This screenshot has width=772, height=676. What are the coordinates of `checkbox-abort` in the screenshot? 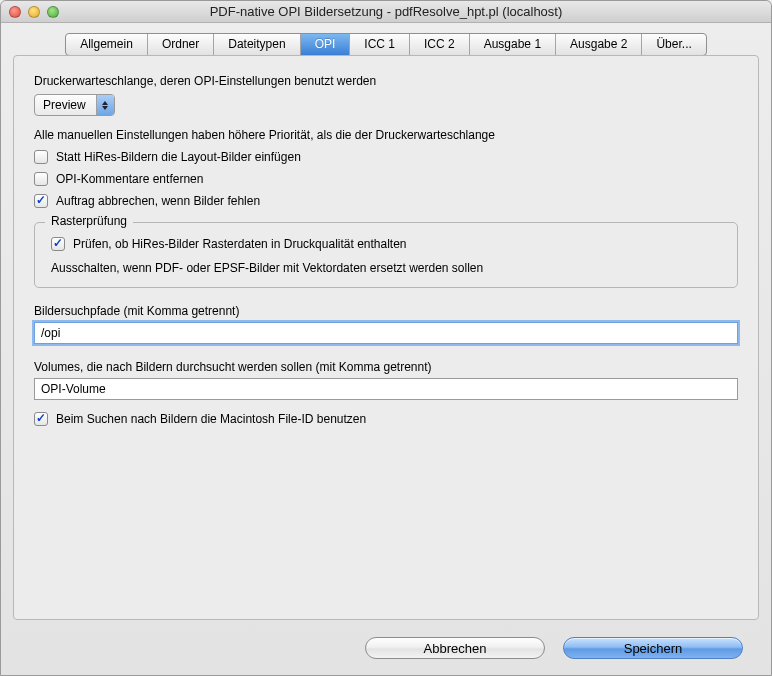 It's located at (41, 201).